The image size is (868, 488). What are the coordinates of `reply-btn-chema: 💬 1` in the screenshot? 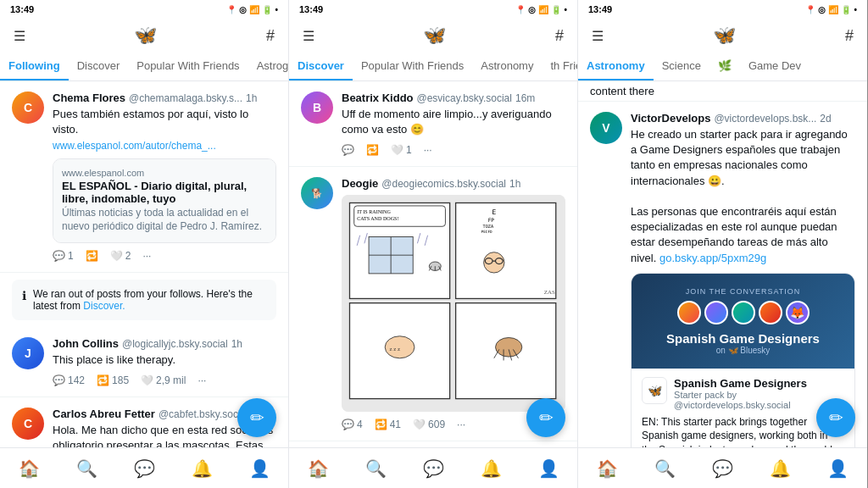 It's located at (63, 256).